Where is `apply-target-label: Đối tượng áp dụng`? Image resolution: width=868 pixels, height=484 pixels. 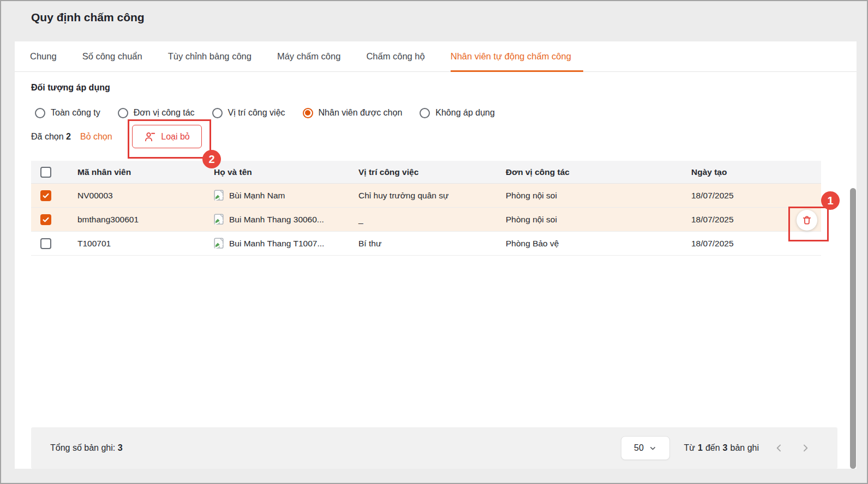 apply-target-label: Đối tượng áp dụng is located at coordinates (71, 88).